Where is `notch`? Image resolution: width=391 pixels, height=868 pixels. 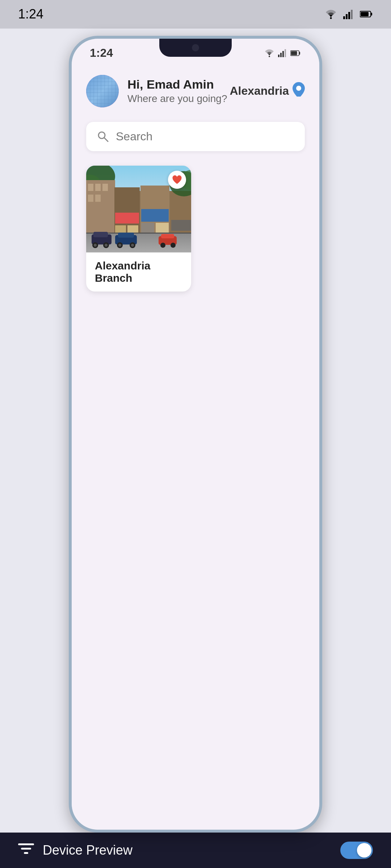 notch is located at coordinates (196, 48).